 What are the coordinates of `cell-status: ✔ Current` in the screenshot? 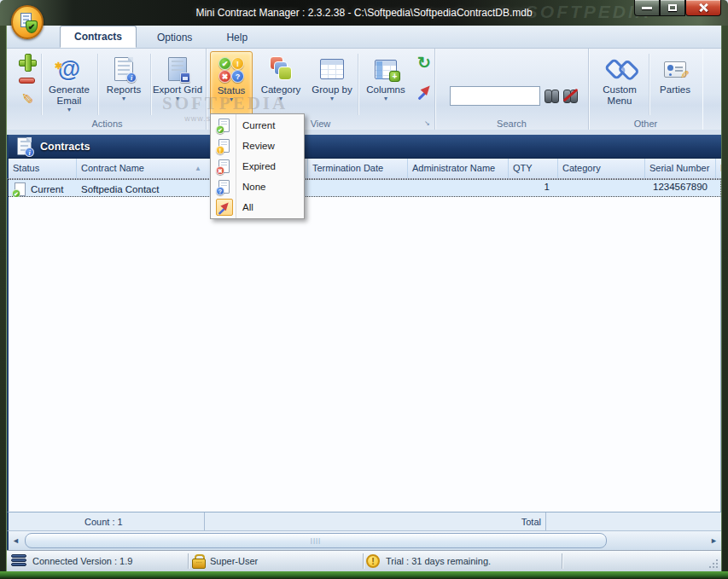 It's located at (43, 188).